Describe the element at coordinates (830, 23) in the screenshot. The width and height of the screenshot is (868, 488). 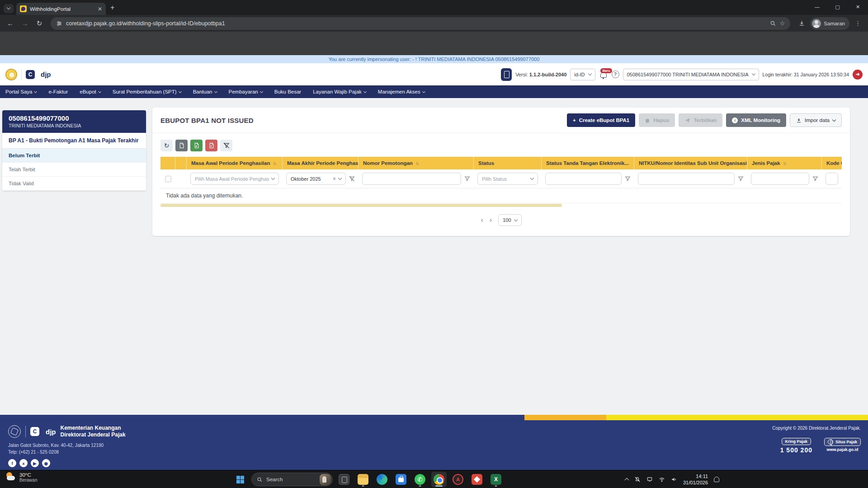
I see `browser-profile-chip: Samaran` at that location.